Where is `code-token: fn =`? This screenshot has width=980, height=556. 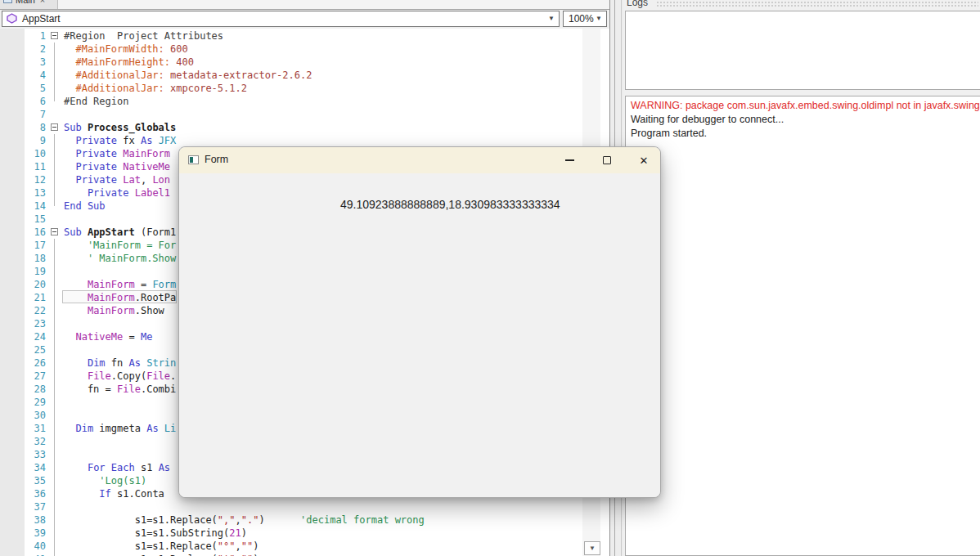 code-token: fn = is located at coordinates (90, 389).